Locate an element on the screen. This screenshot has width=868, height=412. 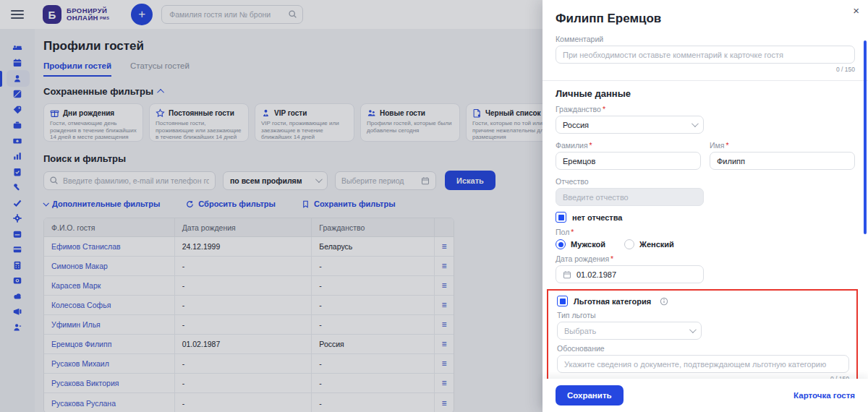
radio-selected-icon is located at coordinates (561, 244).